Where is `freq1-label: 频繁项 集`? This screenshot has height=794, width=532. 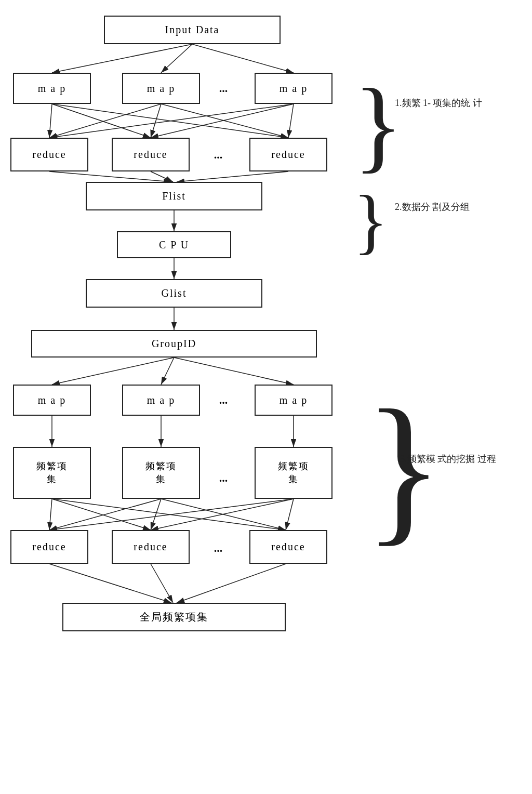 freq1-label: 频繁项 集 is located at coordinates (52, 473).